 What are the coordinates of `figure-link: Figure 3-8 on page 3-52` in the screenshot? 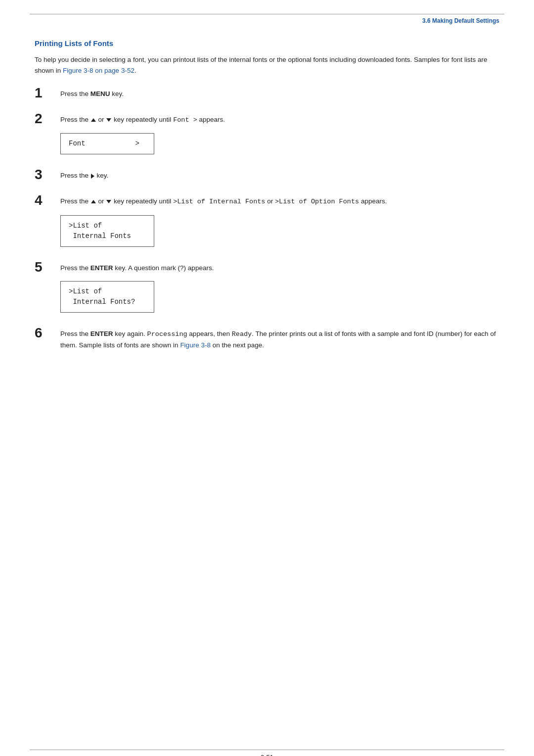 It's located at (99, 70).